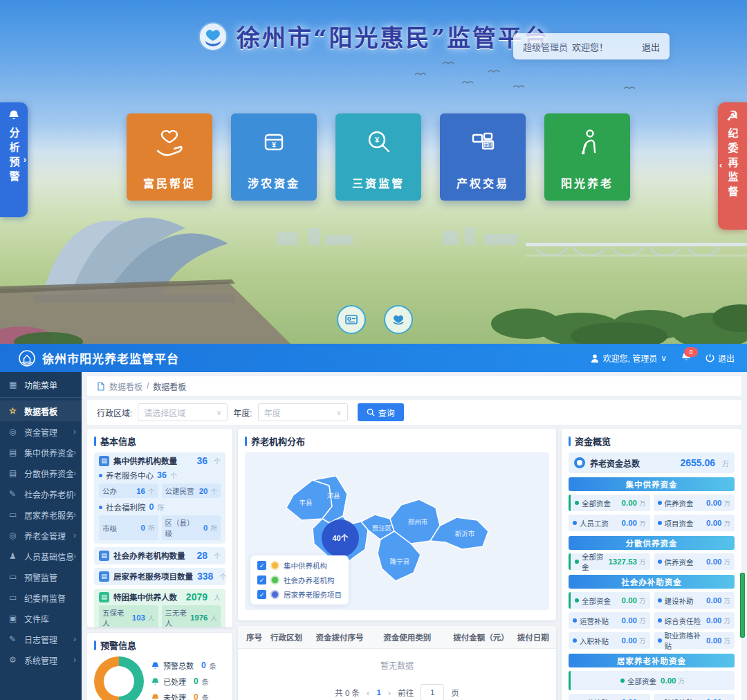  What do you see at coordinates (41, 432) in the screenshot?
I see `sidebar-item-fund-mgmt: ◎ 资金管理 ›` at bounding box center [41, 432].